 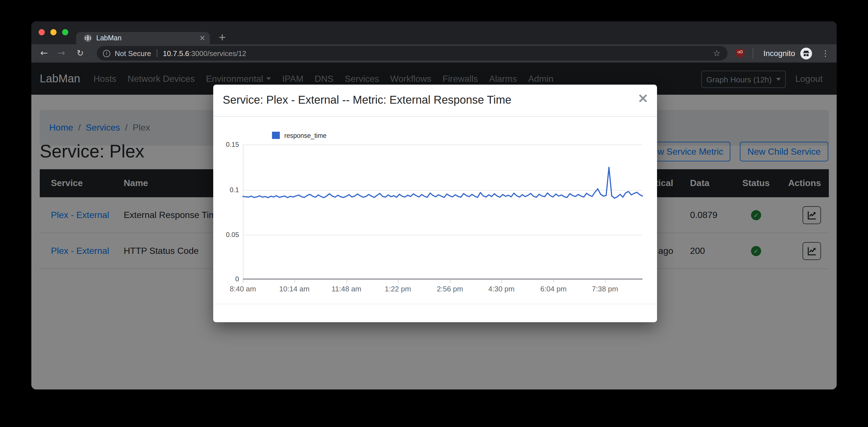 I want to click on legend-label: response_time, so click(x=305, y=135).